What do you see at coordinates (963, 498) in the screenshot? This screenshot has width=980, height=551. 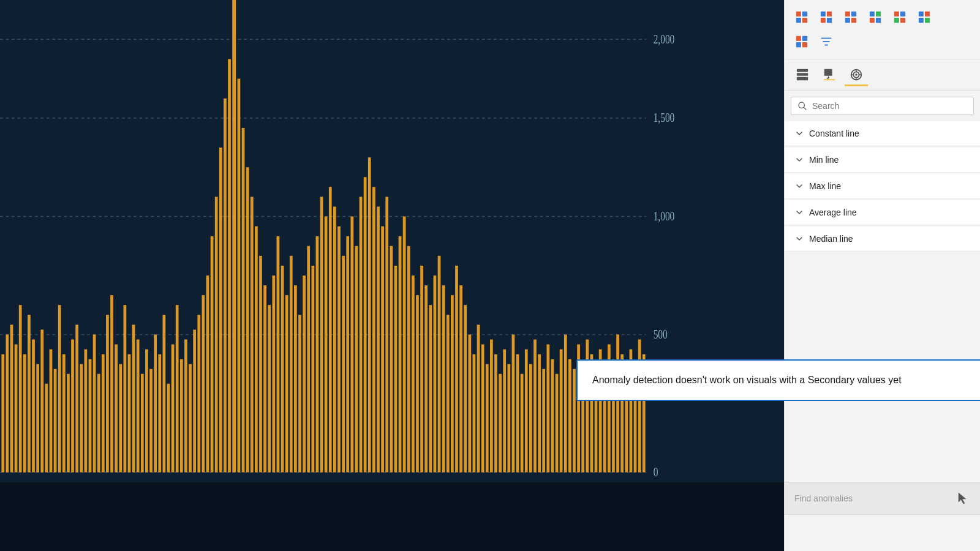 I see `cursor-icon` at bounding box center [963, 498].